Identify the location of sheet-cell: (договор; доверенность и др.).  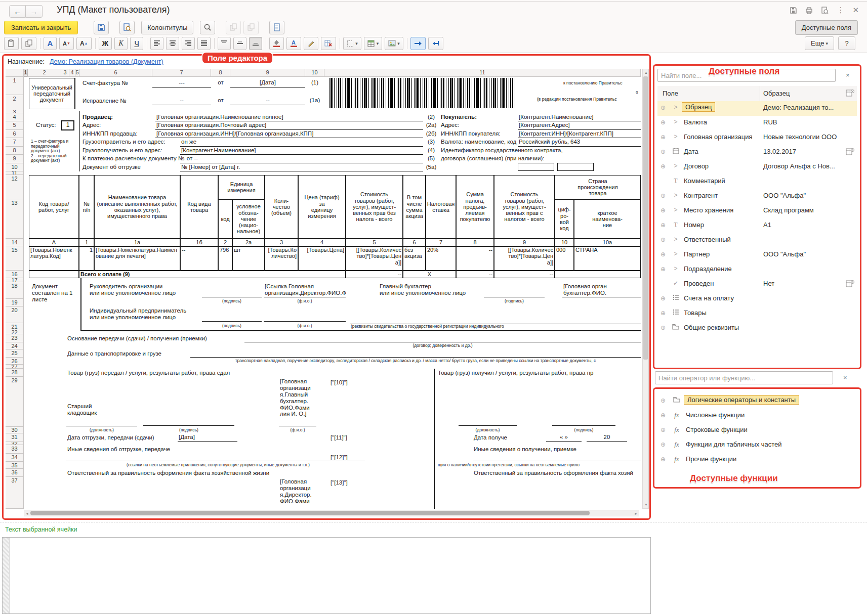
(442, 346).